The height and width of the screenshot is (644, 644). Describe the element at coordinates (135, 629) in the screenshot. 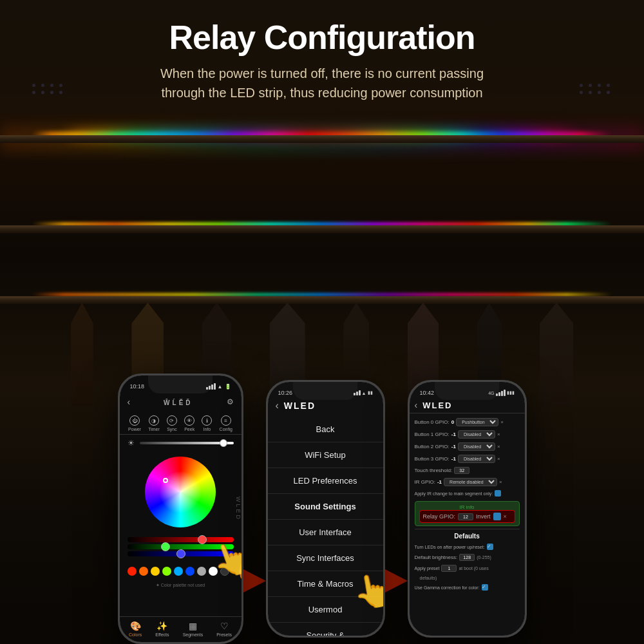

I see `bottom-nav-colors: 🎨 Colors` at that location.